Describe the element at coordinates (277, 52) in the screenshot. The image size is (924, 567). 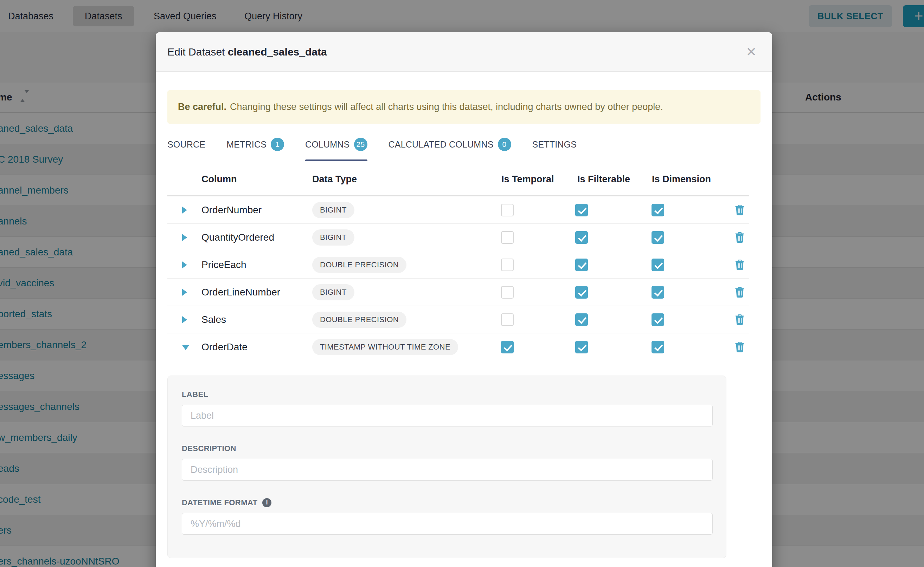
I see `modal-title-dataset-name: cleaned_sales_data` at that location.